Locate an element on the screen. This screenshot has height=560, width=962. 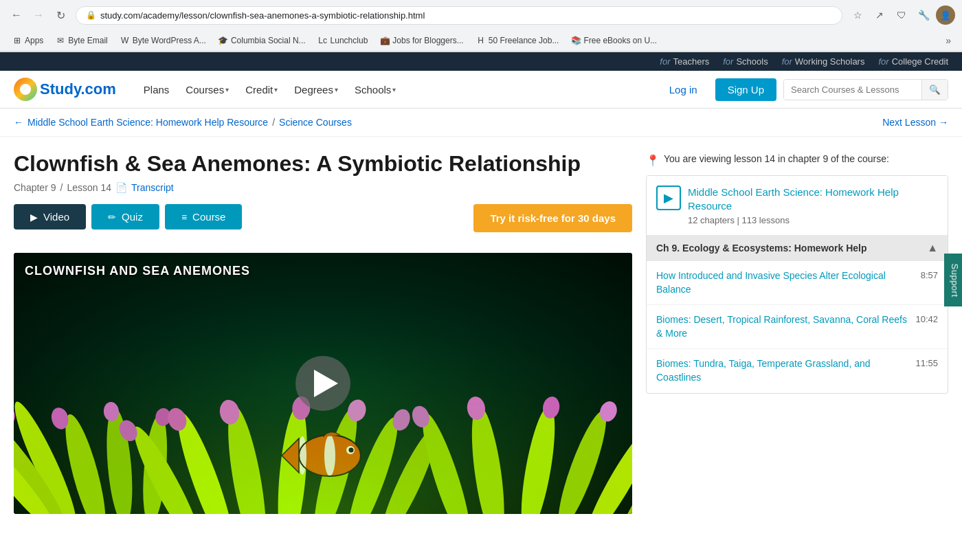
lesson-duration-3: 11:55 is located at coordinates (926, 363).